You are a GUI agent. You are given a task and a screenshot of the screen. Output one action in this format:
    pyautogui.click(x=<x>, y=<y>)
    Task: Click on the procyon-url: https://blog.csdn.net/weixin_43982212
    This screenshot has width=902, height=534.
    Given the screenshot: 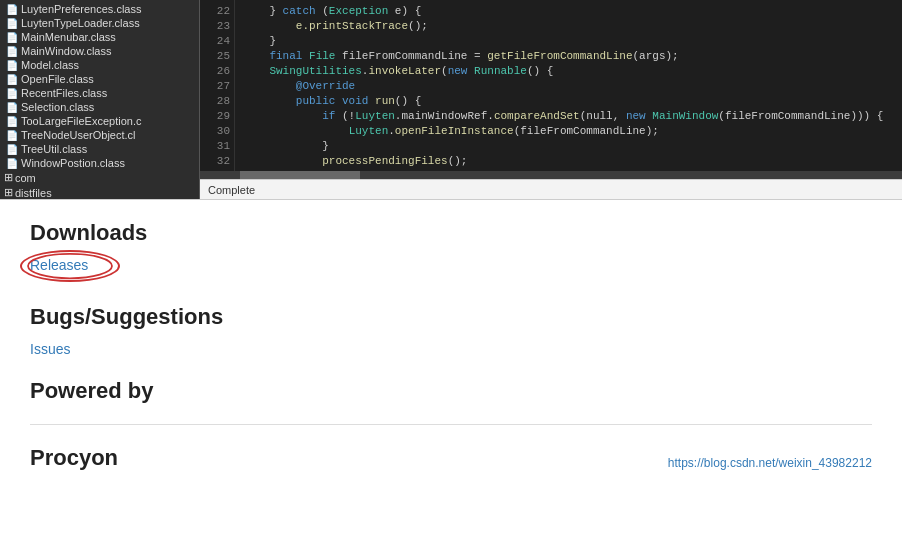 What is the action you would take?
    pyautogui.click(x=770, y=463)
    